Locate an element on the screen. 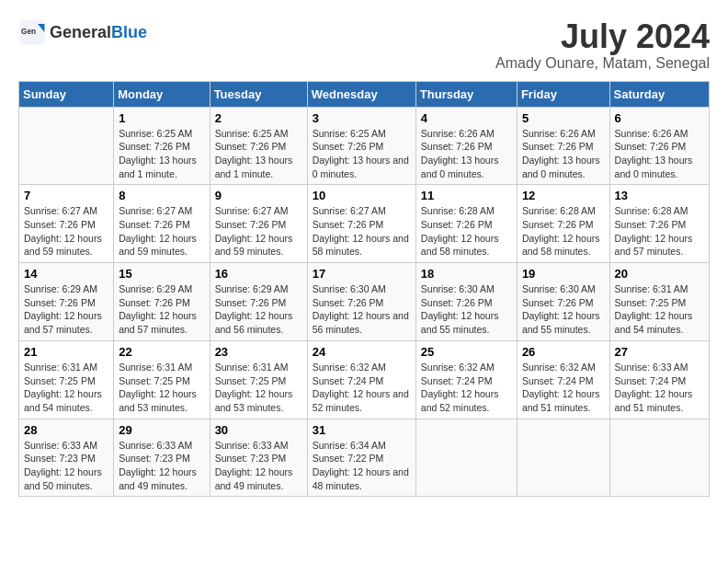  calendar-week-row: 7Sunrise: 6:27 AMSunset: 7:26 PMDaylight… is located at coordinates (364, 224).